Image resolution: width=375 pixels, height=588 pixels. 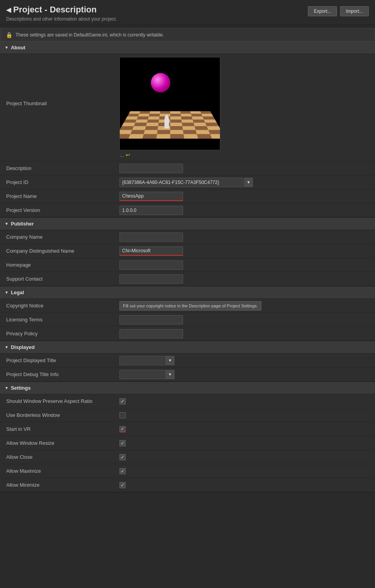 I want to click on title-arrow-icon: ◀, so click(x=9, y=10).